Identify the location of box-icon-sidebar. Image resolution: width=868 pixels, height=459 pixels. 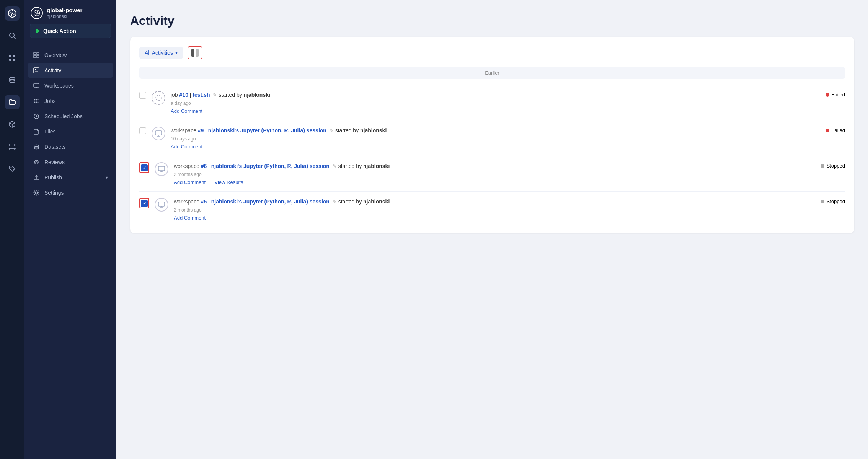
(12, 124).